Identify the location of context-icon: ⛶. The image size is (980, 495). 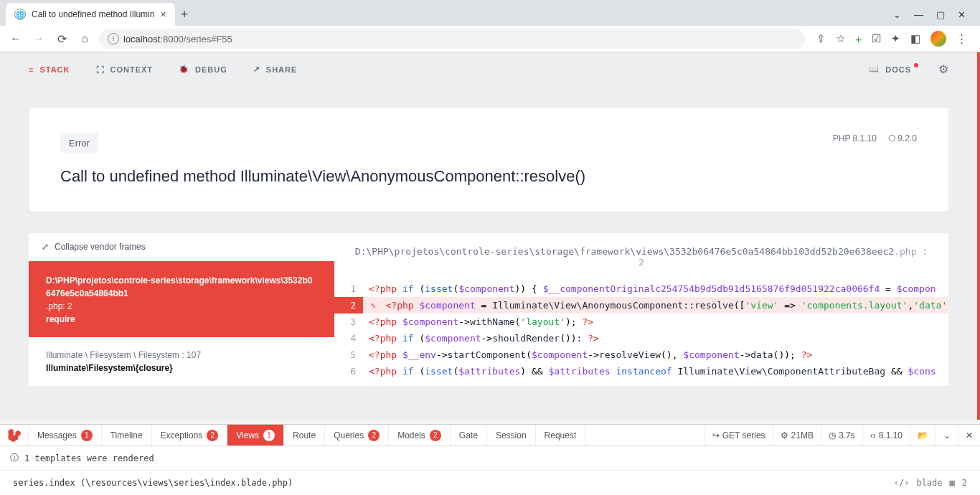
(100, 70).